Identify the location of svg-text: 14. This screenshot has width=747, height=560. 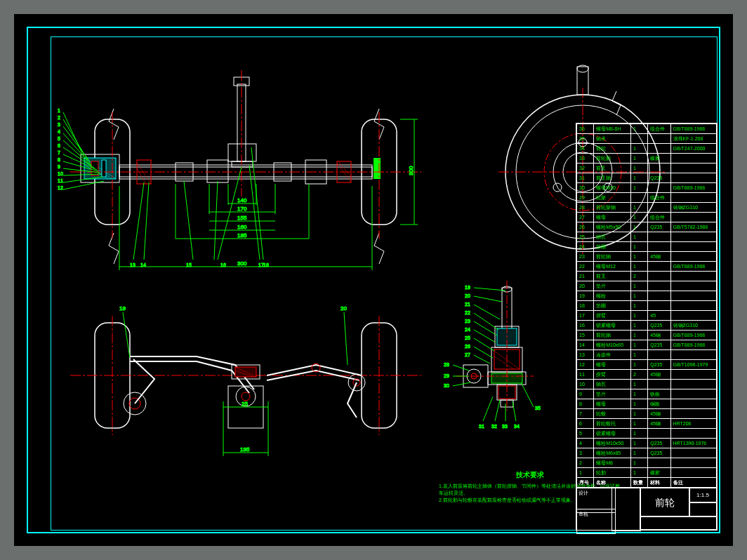
(143, 265).